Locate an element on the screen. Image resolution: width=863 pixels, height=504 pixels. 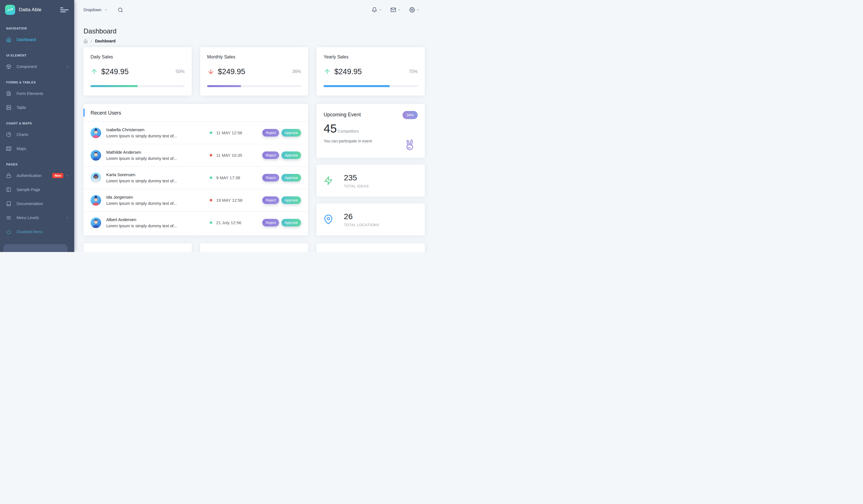
progress-bar is located at coordinates (371, 86).